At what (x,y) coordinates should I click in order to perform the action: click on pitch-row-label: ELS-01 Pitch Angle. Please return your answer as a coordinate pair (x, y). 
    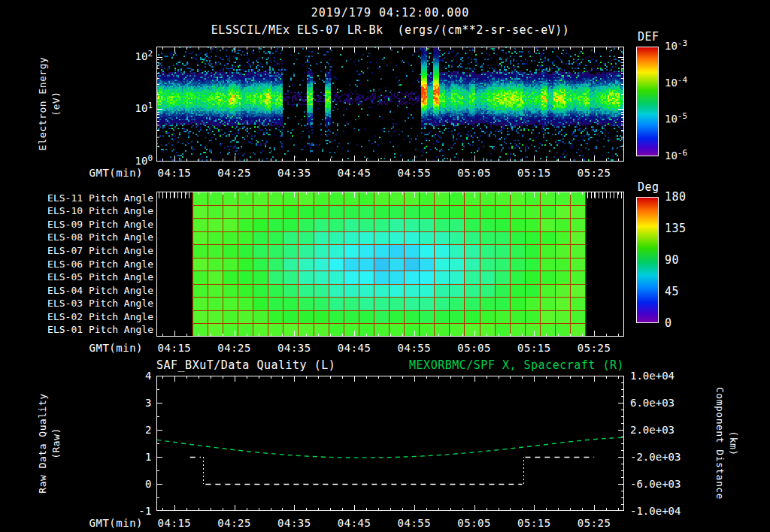
    Looking at the image, I should click on (92, 329).